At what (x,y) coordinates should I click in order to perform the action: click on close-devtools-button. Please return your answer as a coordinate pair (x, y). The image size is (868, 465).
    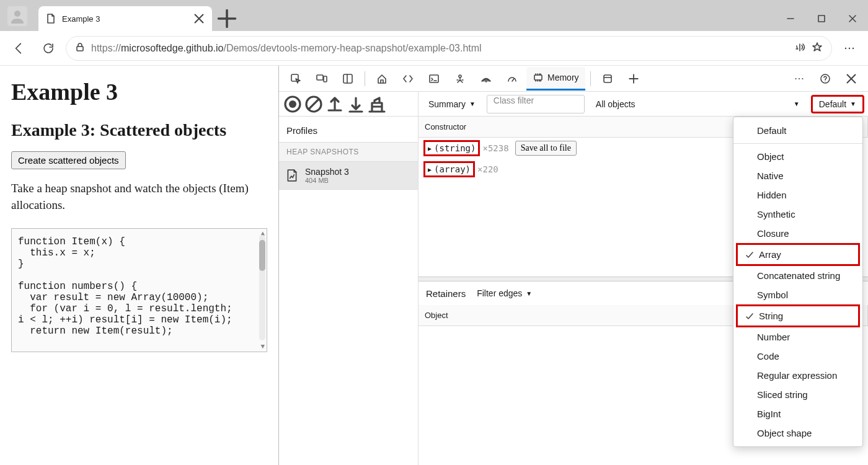
    Looking at the image, I should click on (851, 79).